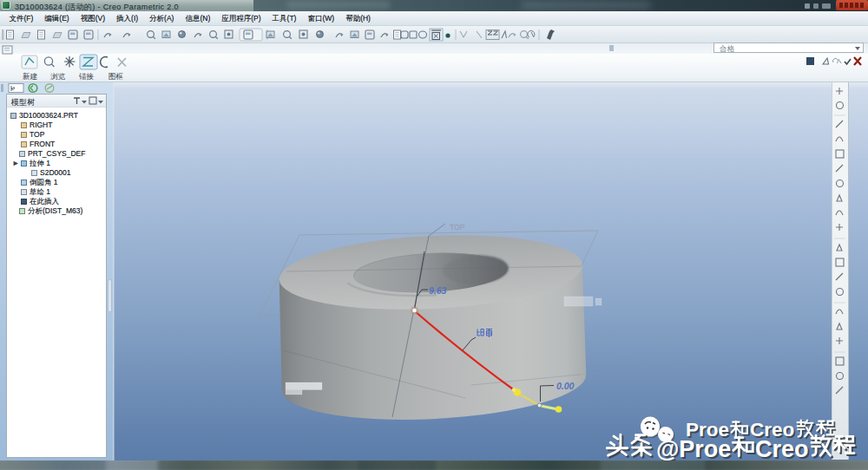 The height and width of the screenshot is (470, 868). What do you see at coordinates (457, 227) in the screenshot?
I see `svg-text: TOP` at bounding box center [457, 227].